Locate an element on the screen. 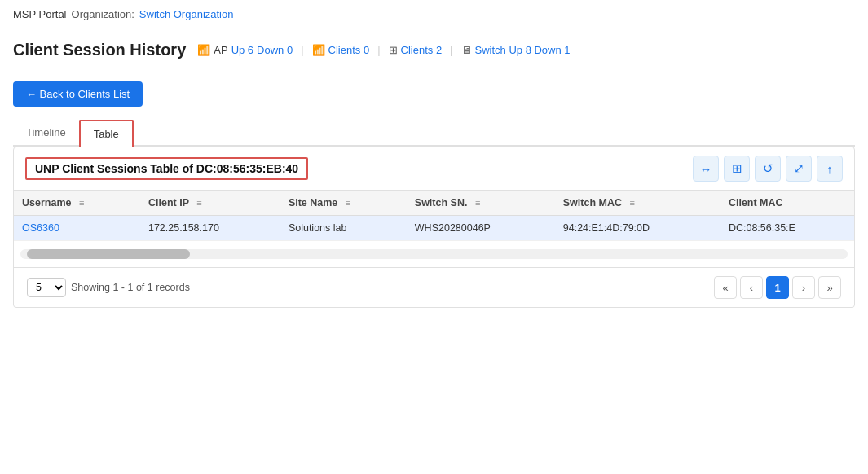  columns-button: ⊞ is located at coordinates (737, 169).